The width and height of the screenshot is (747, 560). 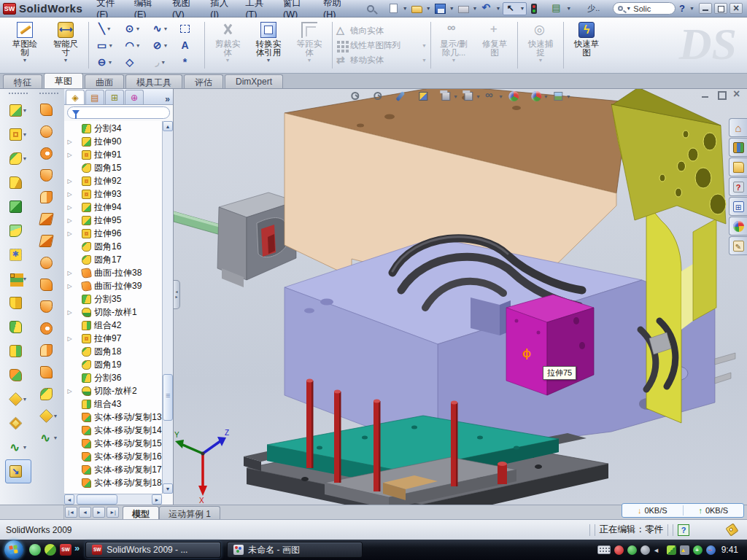 I want to click on linear-pattern-icon: ▼, so click(x=18, y=279).